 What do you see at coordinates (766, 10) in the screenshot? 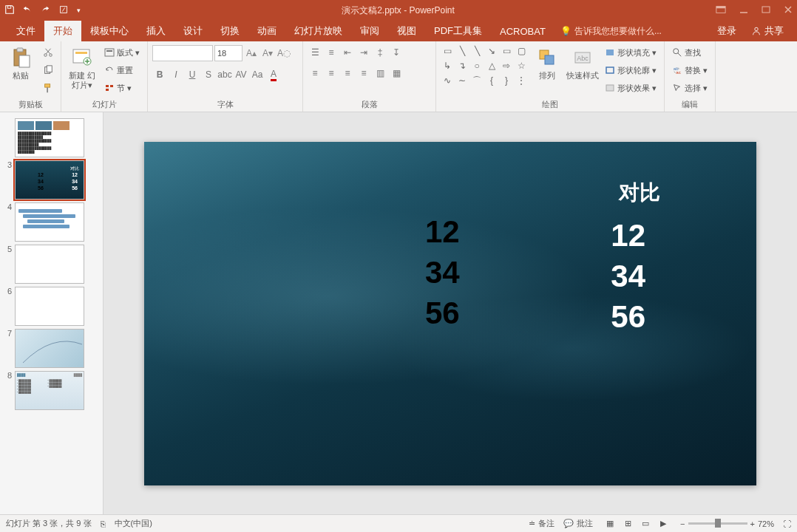
I see `maximize-icon` at bounding box center [766, 10].